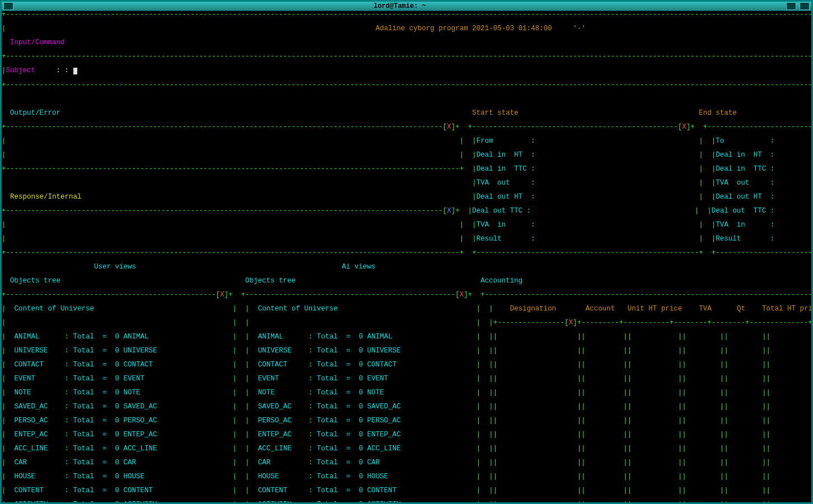 The image size is (813, 504). What do you see at coordinates (406, 365) in the screenshot?
I see `tree-row-2: | CONTACT : Total = 0 CONTACT | | CONTAC…` at bounding box center [406, 365].